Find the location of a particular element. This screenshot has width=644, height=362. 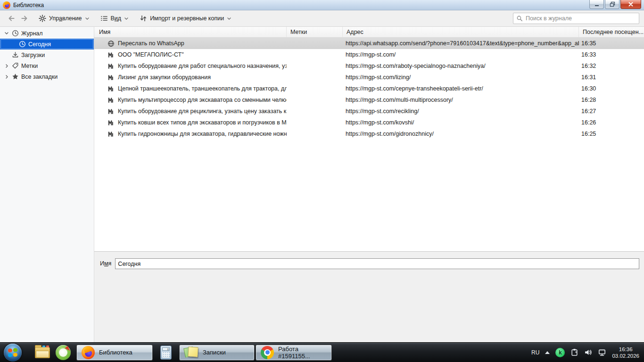

forward-button is located at coordinates (25, 18).